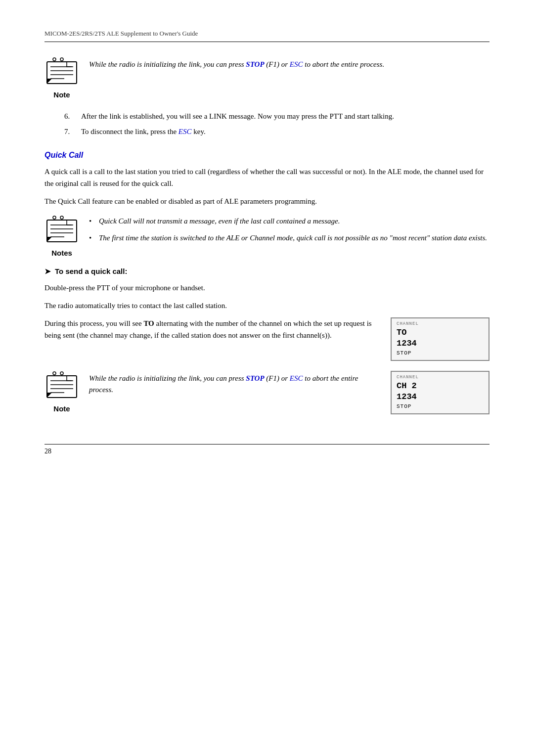 This screenshot has height=756, width=534. Describe the element at coordinates (47, 271) in the screenshot. I see `arrow-icon: ➤` at that location.